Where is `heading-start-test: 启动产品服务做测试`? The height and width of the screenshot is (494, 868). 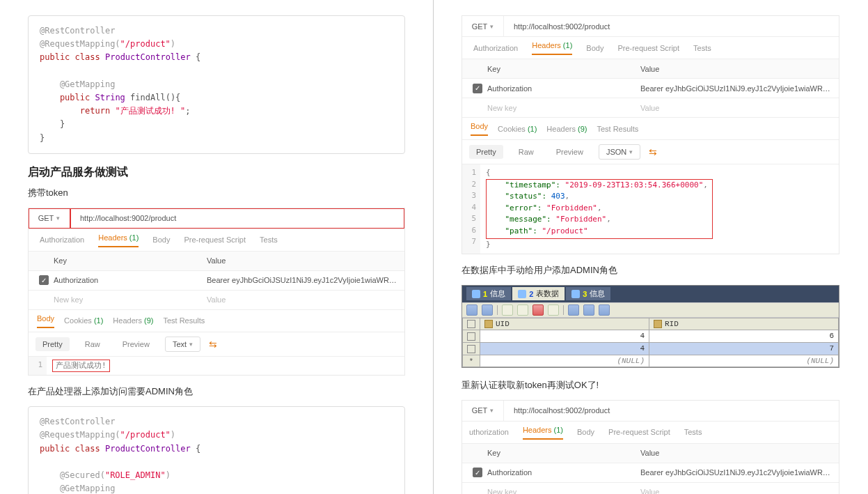 heading-start-test: 启动产品服务做测试 is located at coordinates (216, 173).